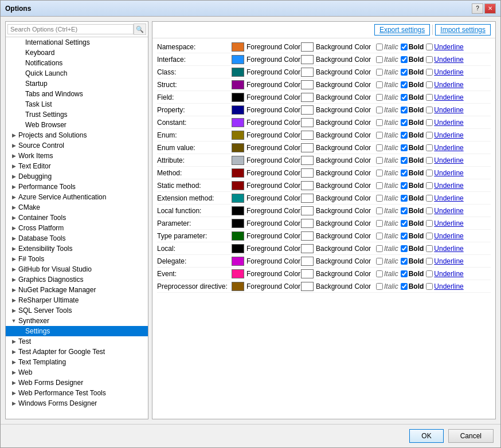 This screenshot has width=501, height=448. Describe the element at coordinates (77, 331) in the screenshot. I see `tree-item-settings: Settings` at that location.